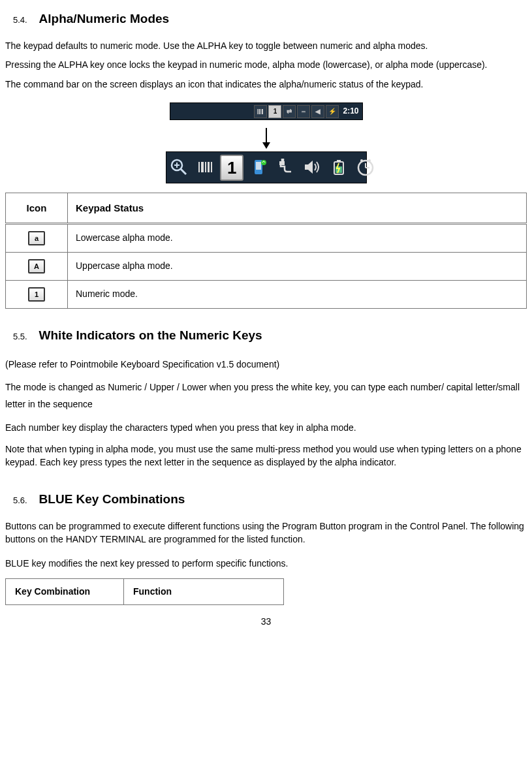  Describe the element at coordinates (37, 266) in the screenshot. I see `uppercase-mode-icon: A` at that location.